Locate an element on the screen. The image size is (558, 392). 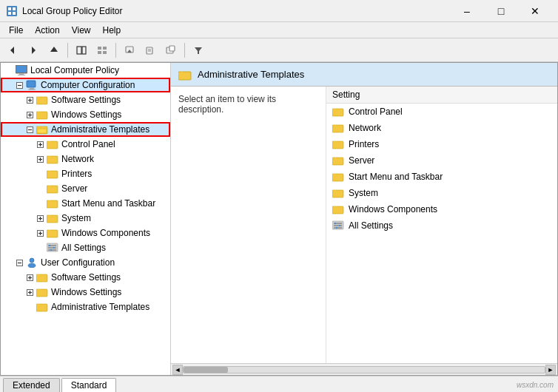
tab-bar: ExtendedStandard is located at coordinates (279, 384).